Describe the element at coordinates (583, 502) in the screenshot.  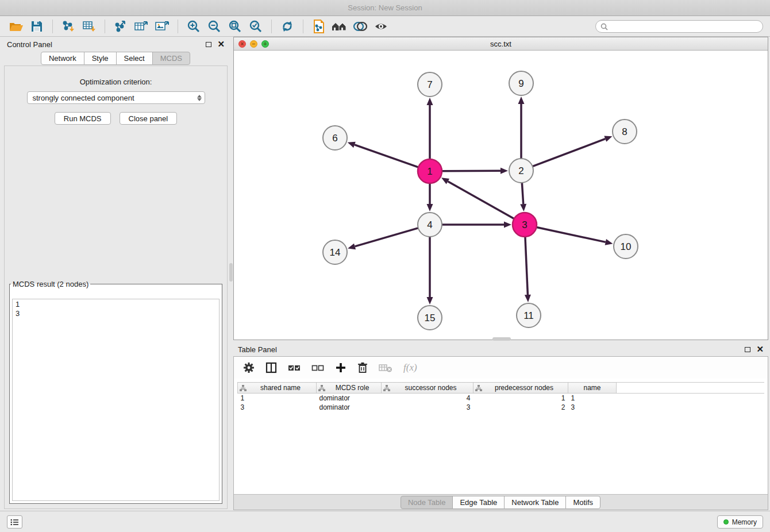
I see `tab-motifs: Motifs` at that location.